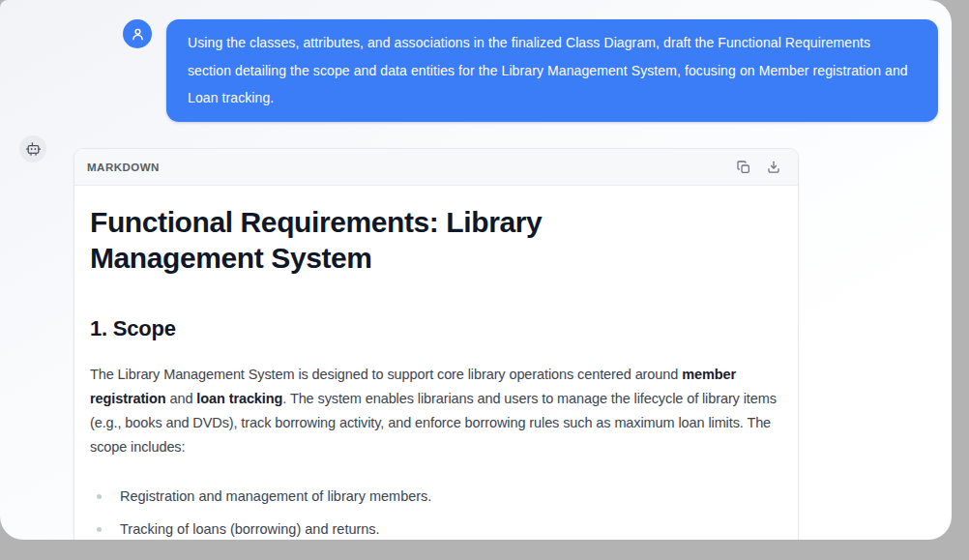 This screenshot has height=560, width=969. Describe the element at coordinates (552, 71) in the screenshot. I see `user-message-text: Using the classes, attributes, and assoc…` at that location.